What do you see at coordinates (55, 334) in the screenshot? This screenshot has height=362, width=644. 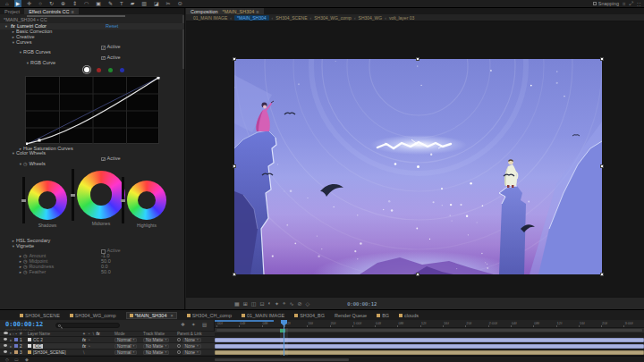 I see `column-layer-name: Layer Name` at bounding box center [55, 334].